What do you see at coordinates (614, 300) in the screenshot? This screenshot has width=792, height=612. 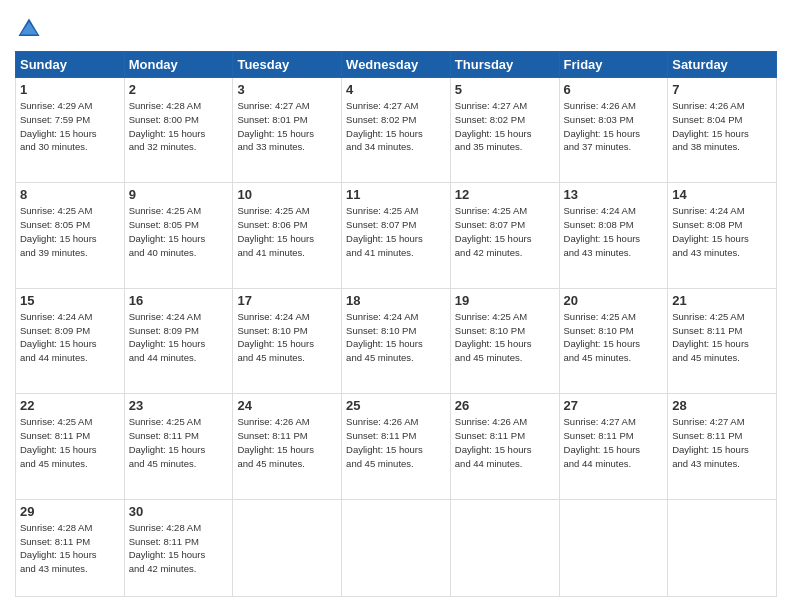 I see `day-number: 20` at bounding box center [614, 300].